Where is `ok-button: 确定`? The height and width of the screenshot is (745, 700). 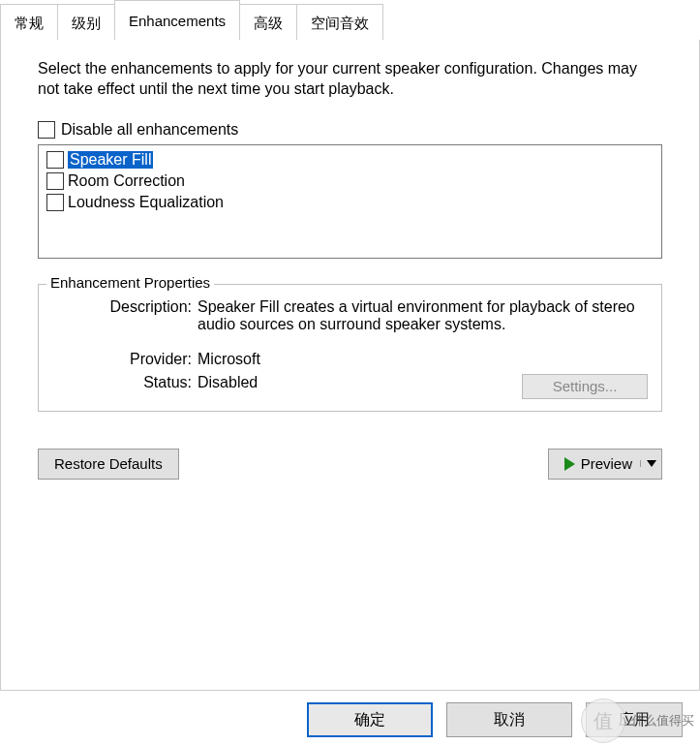 ok-button: 确定 is located at coordinates (370, 720).